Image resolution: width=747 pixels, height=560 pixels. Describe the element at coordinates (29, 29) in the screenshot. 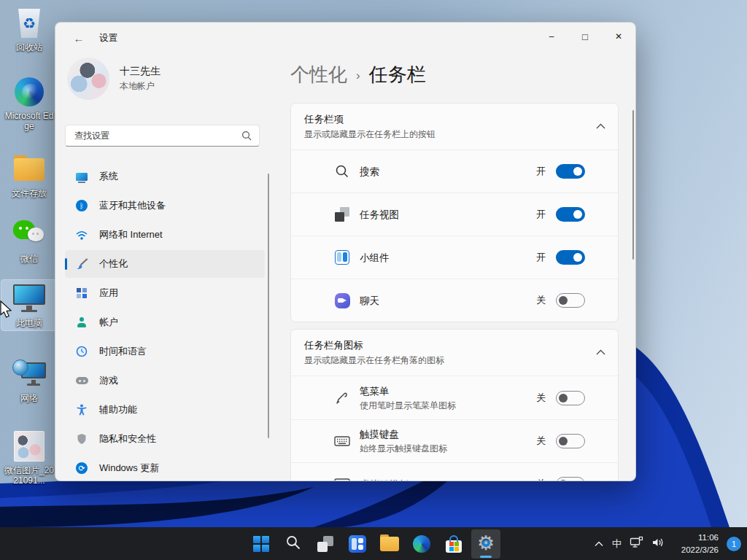

I see `desktop-icon-recycle-bin: ♻ 回收站` at that location.